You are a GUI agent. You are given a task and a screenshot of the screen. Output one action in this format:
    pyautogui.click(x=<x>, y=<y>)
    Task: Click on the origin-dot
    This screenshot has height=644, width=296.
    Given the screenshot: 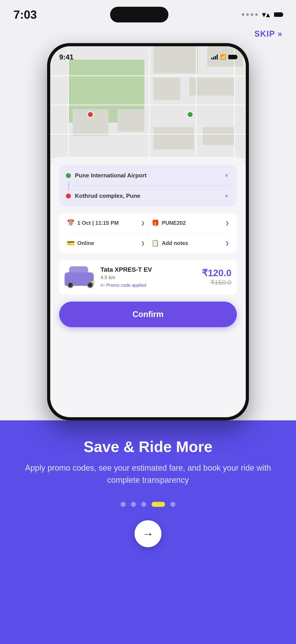 What is the action you would take?
    pyautogui.click(x=68, y=176)
    